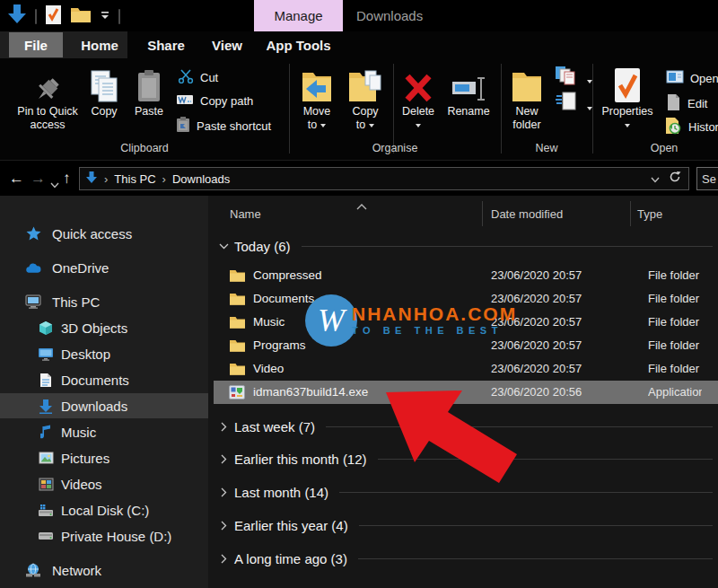  What do you see at coordinates (100, 45) in the screenshot?
I see `tab-home: Home` at bounding box center [100, 45].